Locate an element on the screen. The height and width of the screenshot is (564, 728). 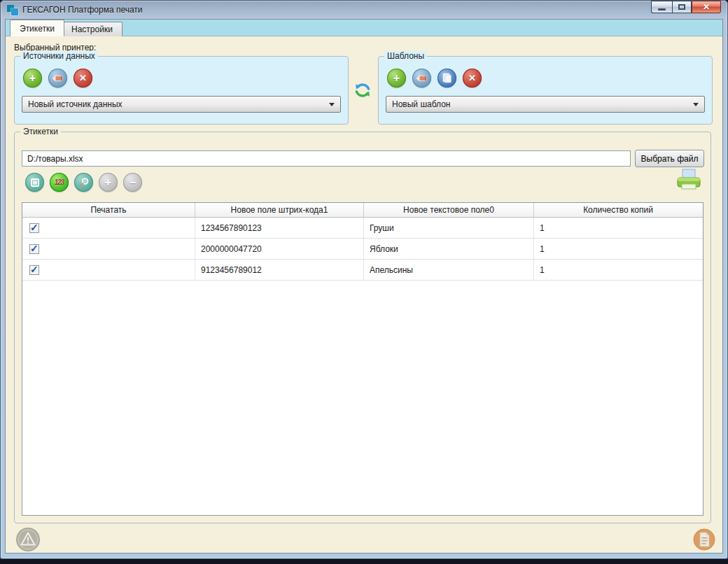
barcode-cell: 2000000047720 is located at coordinates (280, 249).